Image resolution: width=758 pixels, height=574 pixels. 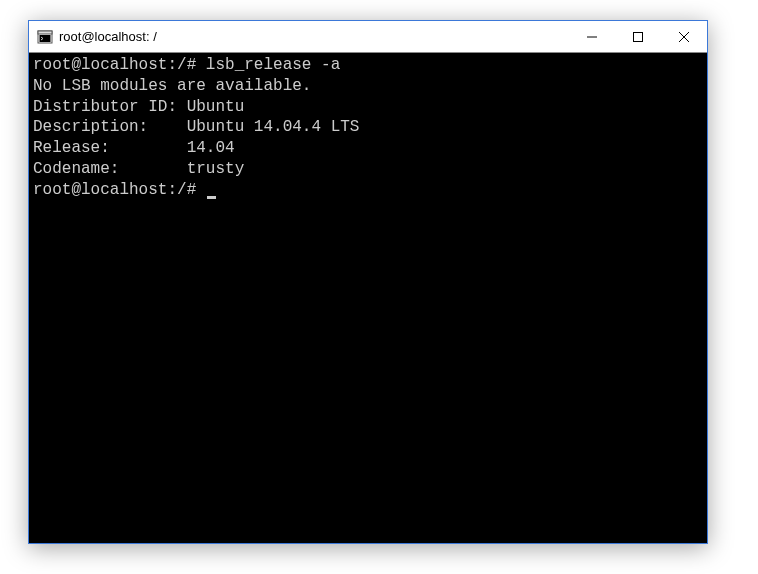 I want to click on cursor, so click(x=212, y=198).